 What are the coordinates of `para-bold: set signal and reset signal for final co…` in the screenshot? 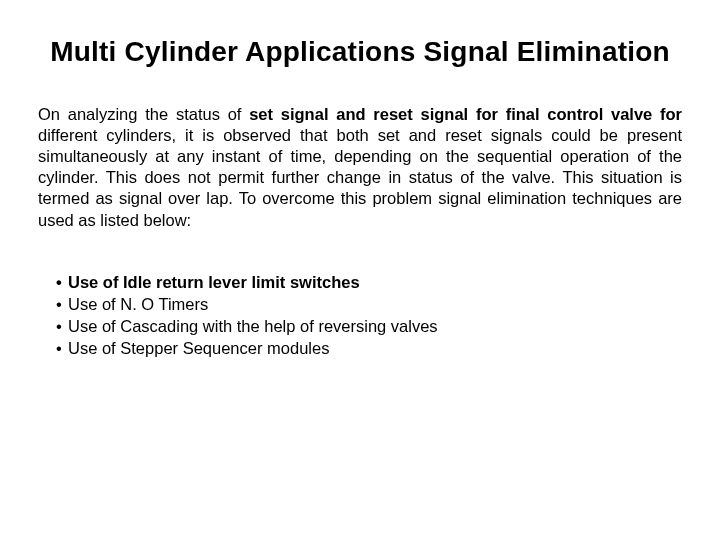 It's located at (466, 114).